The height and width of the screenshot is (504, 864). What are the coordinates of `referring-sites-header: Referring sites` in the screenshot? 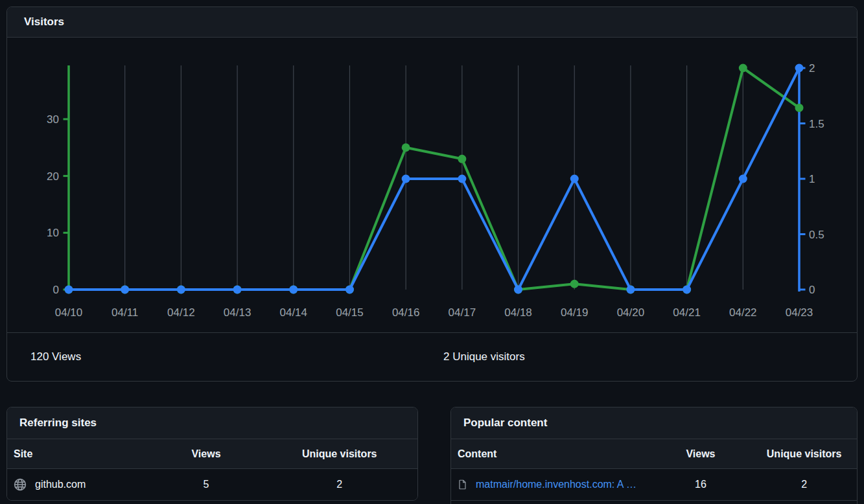 It's located at (213, 424).